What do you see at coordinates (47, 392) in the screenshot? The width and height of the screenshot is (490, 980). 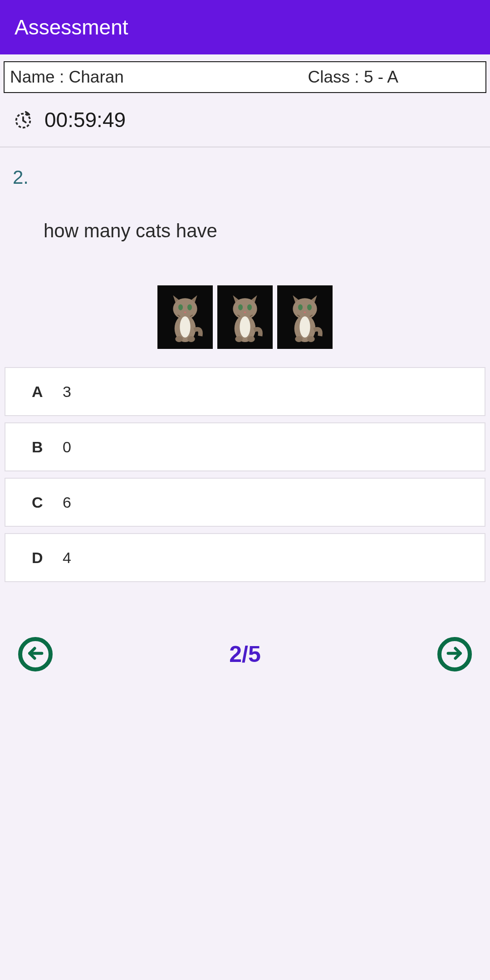 I see `answer-letter: A` at bounding box center [47, 392].